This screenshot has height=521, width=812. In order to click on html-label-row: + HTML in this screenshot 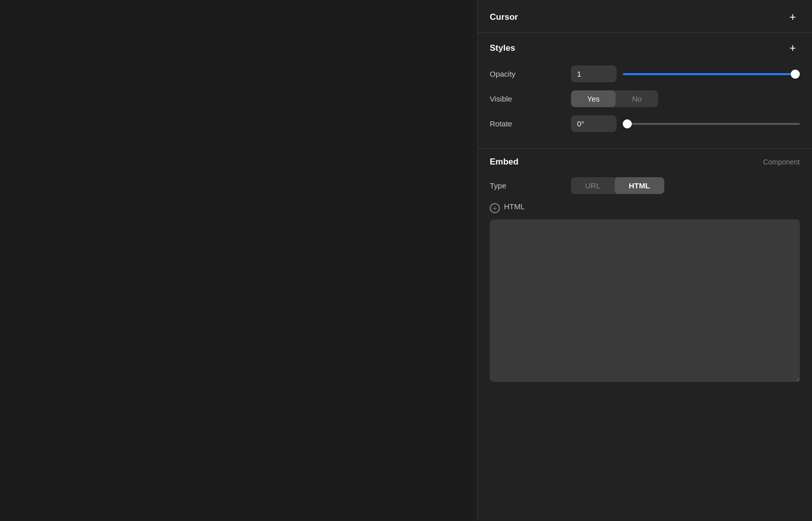, I will do `click(645, 208)`.